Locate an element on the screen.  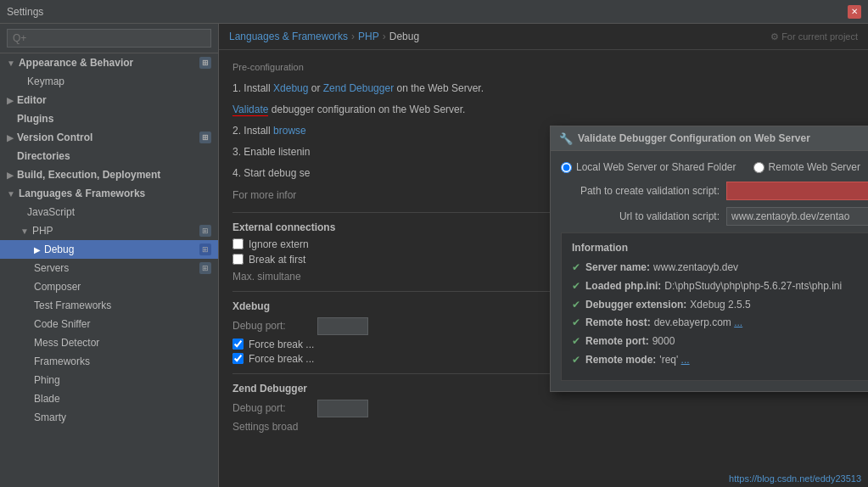
zend-settings-broad: Settings broad is located at coordinates (543, 427).